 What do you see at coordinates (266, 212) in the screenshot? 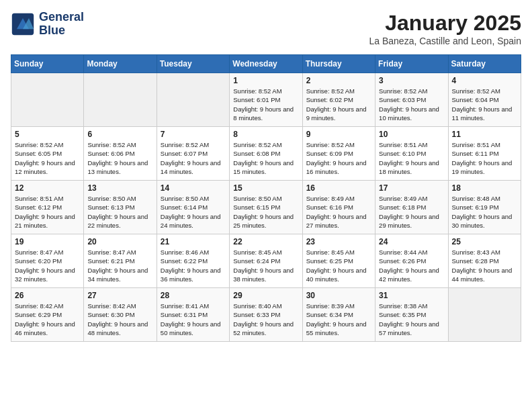
I see `cell-info: Sunrise: 8:50 AM Sunset: 6:15 PM Dayligh…` at bounding box center [266, 212].